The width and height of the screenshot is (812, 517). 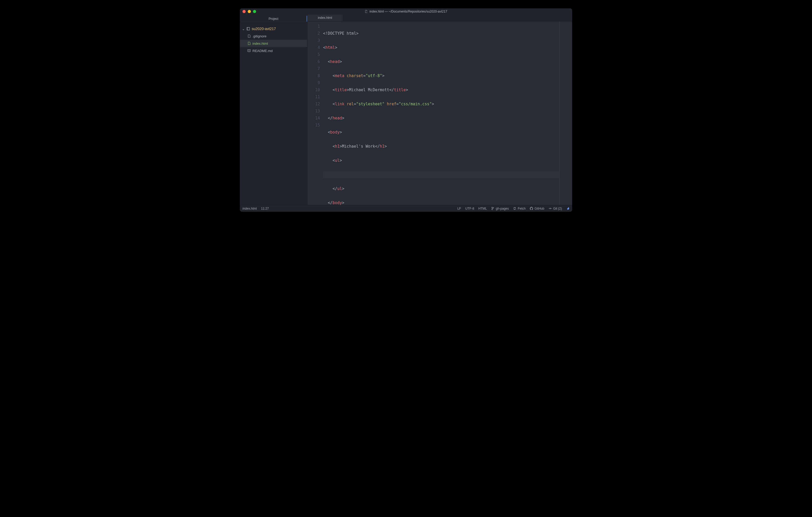 I want to click on editor: 1 2 3 4 5 6 7 8 9 10 11 12 13 14, so click(x=440, y=113).